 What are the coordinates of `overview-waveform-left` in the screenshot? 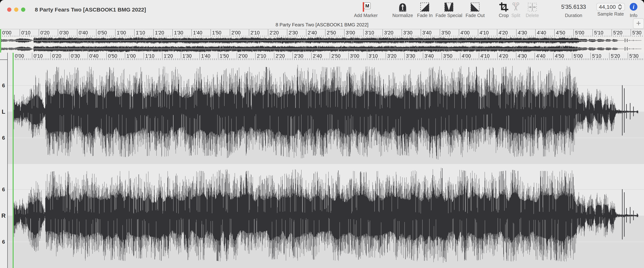 It's located at (322, 40).